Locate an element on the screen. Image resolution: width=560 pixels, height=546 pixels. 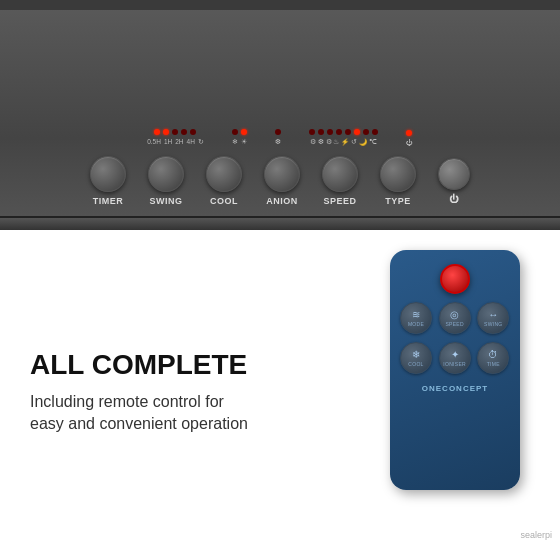
control-buttons-row: TIMER SWING COOL ANION SPEED TYPE ⏻ is located at coordinates (280, 181).